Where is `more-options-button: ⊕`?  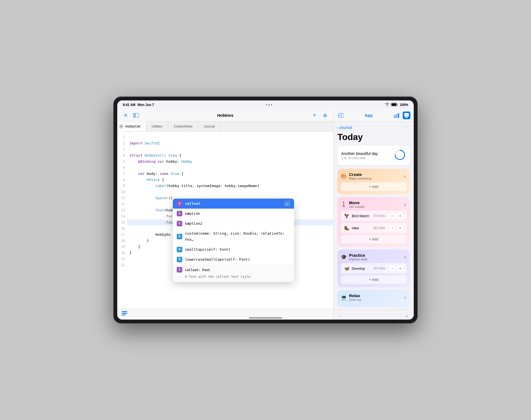 more-options-button: ⊕ is located at coordinates (325, 115).